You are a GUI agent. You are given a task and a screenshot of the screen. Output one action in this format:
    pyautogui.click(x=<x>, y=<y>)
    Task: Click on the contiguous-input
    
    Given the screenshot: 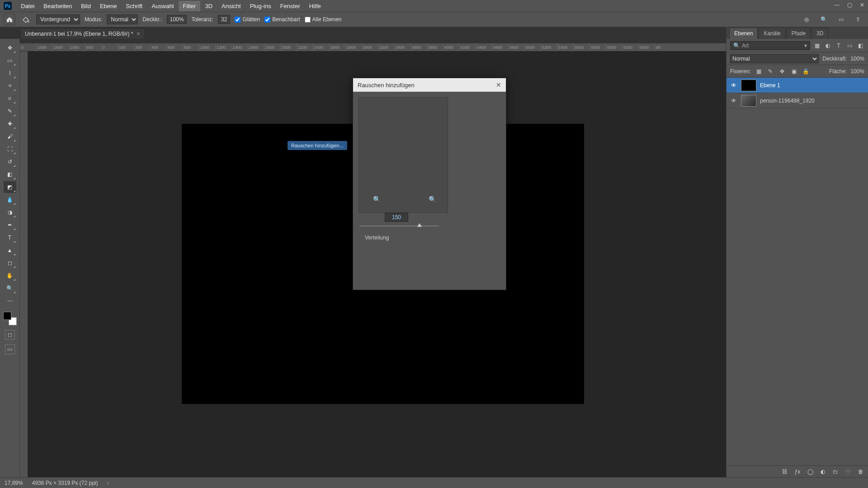 What is the action you would take?
    pyautogui.click(x=268, y=20)
    